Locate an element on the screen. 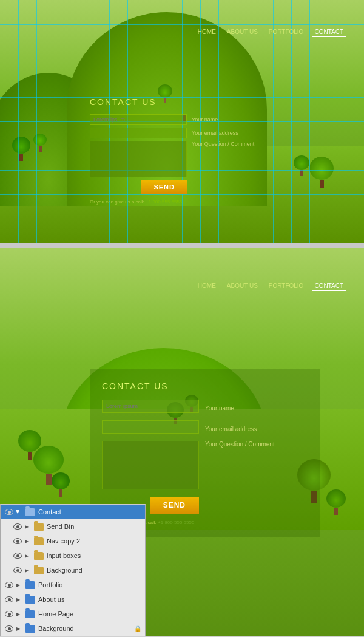 The image size is (364, 637). eye-input-boxes is located at coordinates (18, 556).